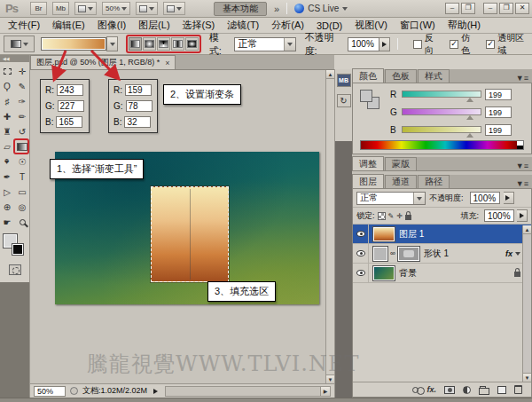 This screenshot has height=402, width=532. I want to click on history-brush-tool: ↺, so click(22, 131).